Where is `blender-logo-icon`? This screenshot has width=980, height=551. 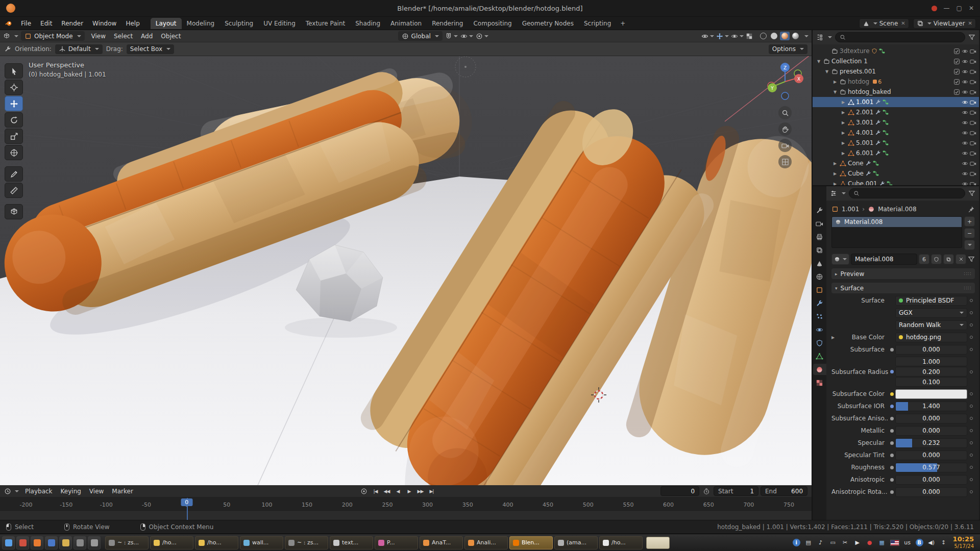 blender-logo-icon is located at coordinates (9, 23).